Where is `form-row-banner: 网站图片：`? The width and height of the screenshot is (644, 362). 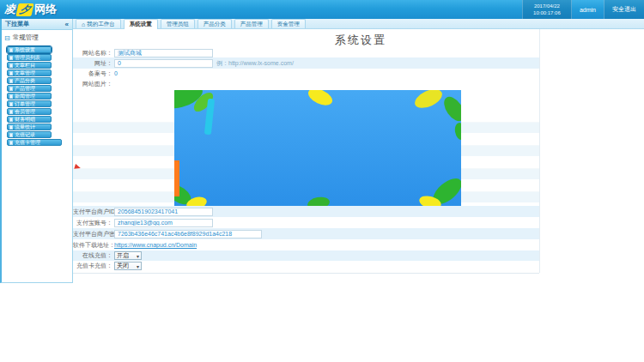 form-row-banner: 网站图片： is located at coordinates (306, 84).